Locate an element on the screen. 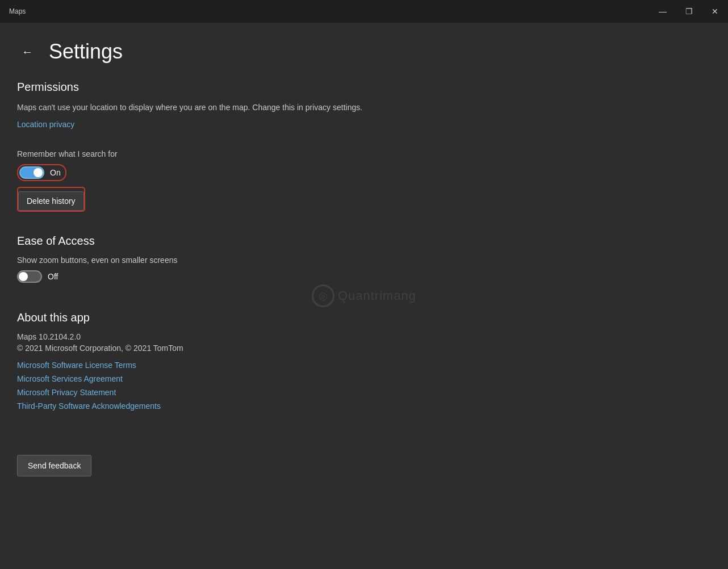 The width and height of the screenshot is (728, 569). zoom-toggle-state: Off is located at coordinates (53, 277).